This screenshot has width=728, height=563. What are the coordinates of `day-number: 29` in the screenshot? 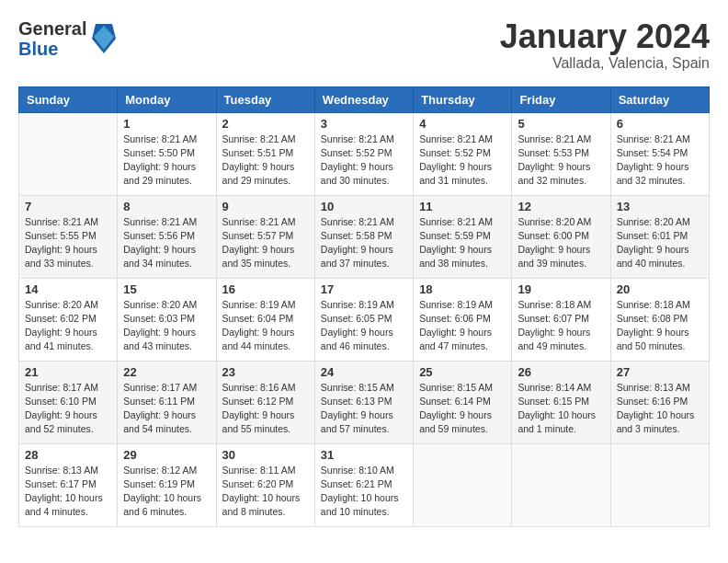 It's located at (166, 454).